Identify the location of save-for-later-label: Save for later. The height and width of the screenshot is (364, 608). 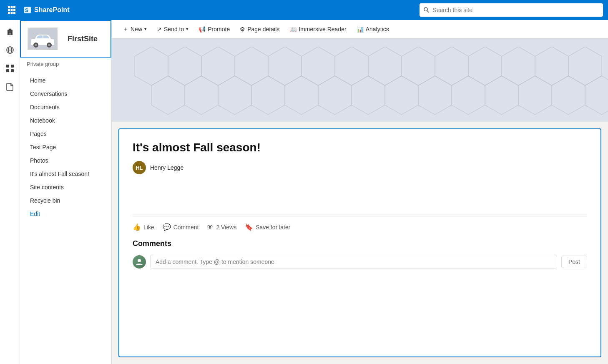
(273, 227).